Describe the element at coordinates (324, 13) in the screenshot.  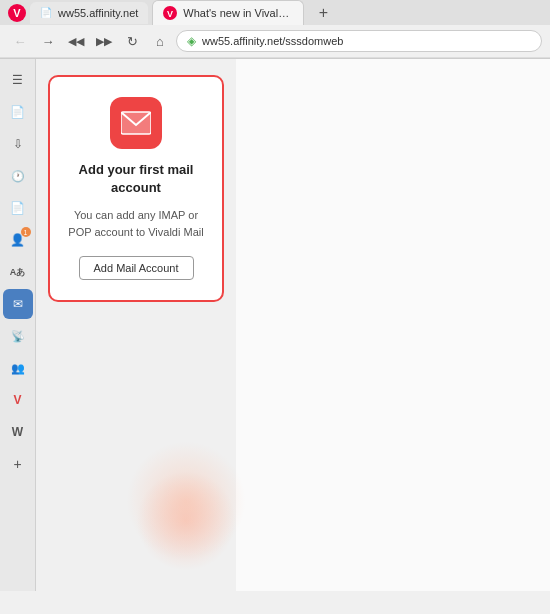
I see `new-tab-icon: +` at that location.